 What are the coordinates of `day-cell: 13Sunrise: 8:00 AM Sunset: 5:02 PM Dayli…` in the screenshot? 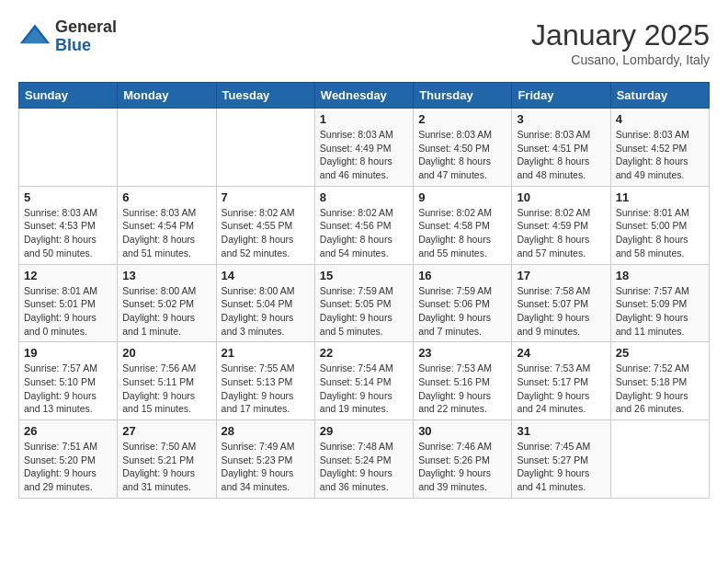 It's located at (167, 304).